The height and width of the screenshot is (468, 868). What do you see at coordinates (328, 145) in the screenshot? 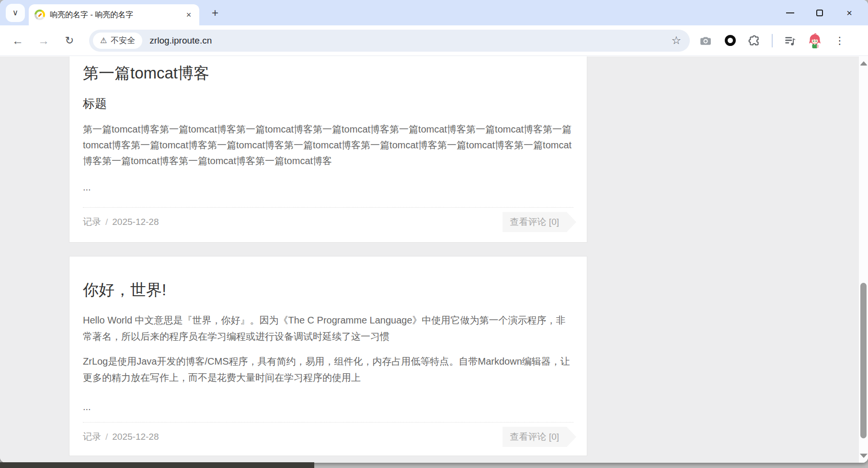
I see `post-body-text: 第一篇tomcat博客第一篇tomcat博客第一篇tomcat博客第一篇tomc…` at bounding box center [328, 145].